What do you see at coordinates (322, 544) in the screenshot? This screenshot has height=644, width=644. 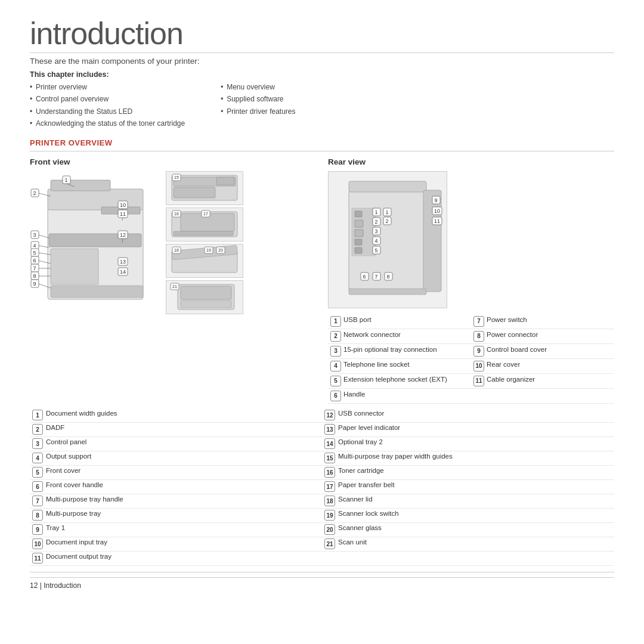 I see `front-table-row: 10Document input tray 21Scan unit` at bounding box center [322, 544].